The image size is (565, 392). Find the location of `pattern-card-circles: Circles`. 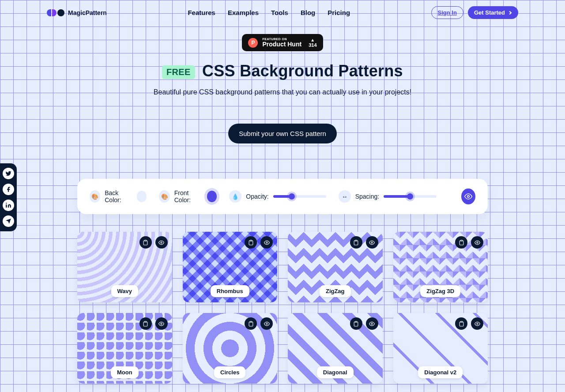

pattern-card-circles: Circles is located at coordinates (230, 348).